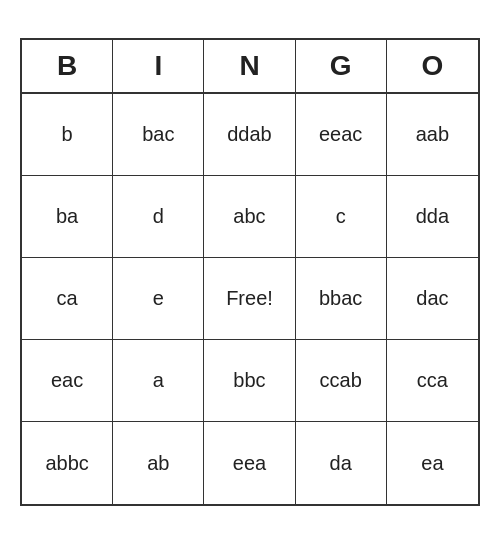 The width and height of the screenshot is (500, 544). I want to click on header-cell: I, so click(158, 66).